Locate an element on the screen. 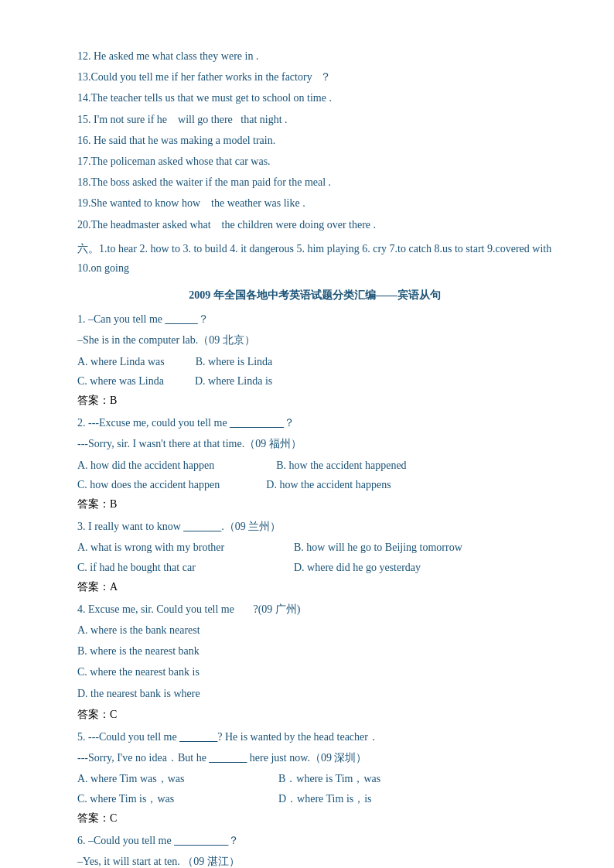  line-12: 12. He asked me what class they were in … is located at coordinates (315, 56).